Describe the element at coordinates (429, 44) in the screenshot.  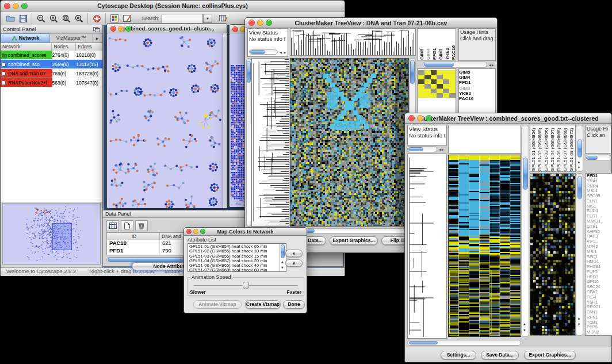
I see `tv1-column-label: GIM4` at that location.